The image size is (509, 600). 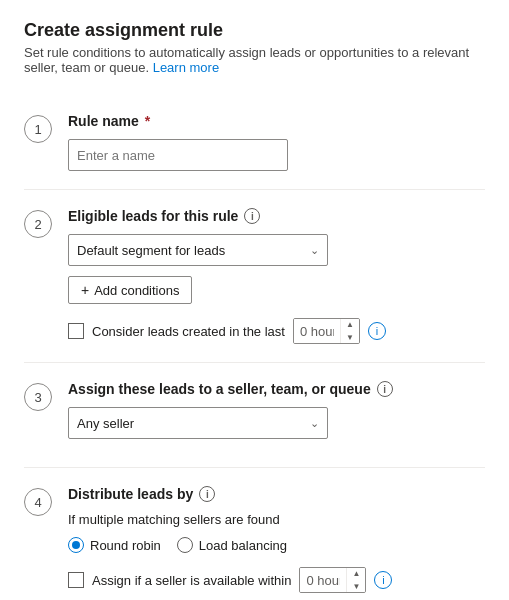 I want to click on page-title: Create assignment rule, so click(x=254, y=30).